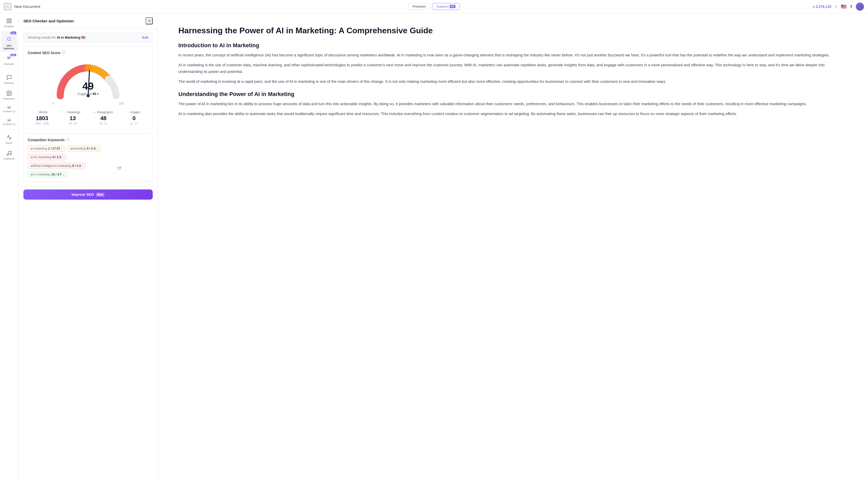 The image size is (868, 481). I want to click on beta-badge: Beta, so click(100, 195).